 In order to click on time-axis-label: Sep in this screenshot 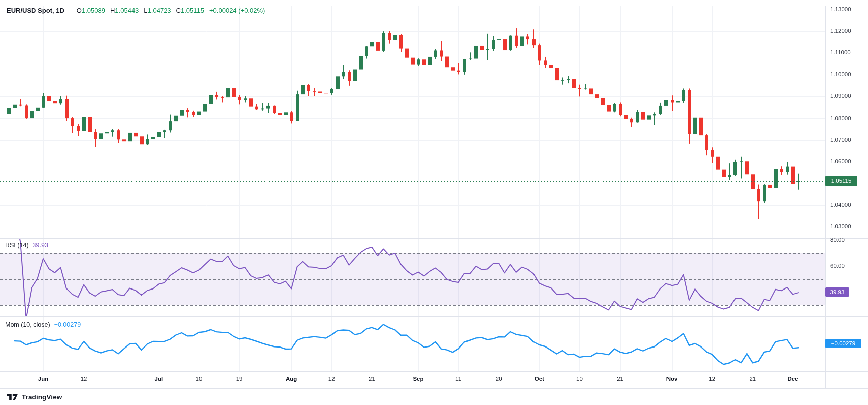, I will do `click(418, 379)`.